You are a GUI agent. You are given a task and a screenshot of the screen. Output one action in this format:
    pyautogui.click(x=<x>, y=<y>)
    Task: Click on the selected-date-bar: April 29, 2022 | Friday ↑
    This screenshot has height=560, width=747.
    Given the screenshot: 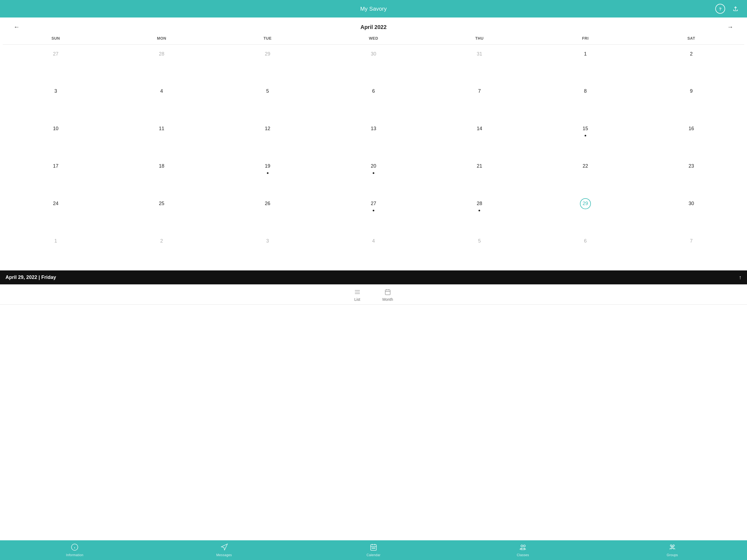 What is the action you would take?
    pyautogui.click(x=374, y=278)
    